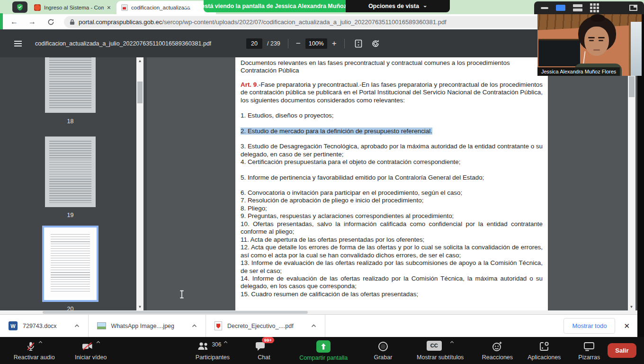 This screenshot has height=364, width=644. Describe the element at coordinates (392, 178) in the screenshot. I see `document-item: 5. Informe de pertinencia y favorabilida…` at that location.